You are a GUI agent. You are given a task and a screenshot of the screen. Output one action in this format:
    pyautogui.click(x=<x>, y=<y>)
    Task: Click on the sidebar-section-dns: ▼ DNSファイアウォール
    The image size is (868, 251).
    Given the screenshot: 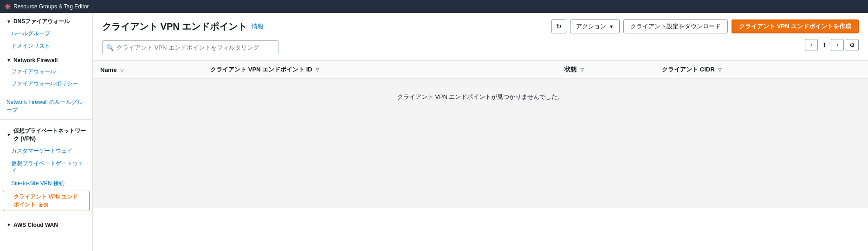 What is the action you would take?
    pyautogui.click(x=46, y=20)
    